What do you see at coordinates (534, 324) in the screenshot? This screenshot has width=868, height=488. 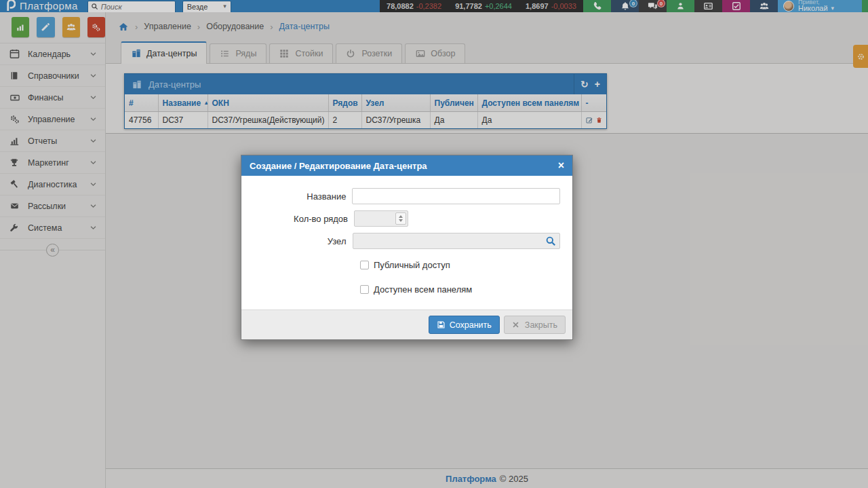 I see `cancel-button: Закрыть` at bounding box center [534, 324].